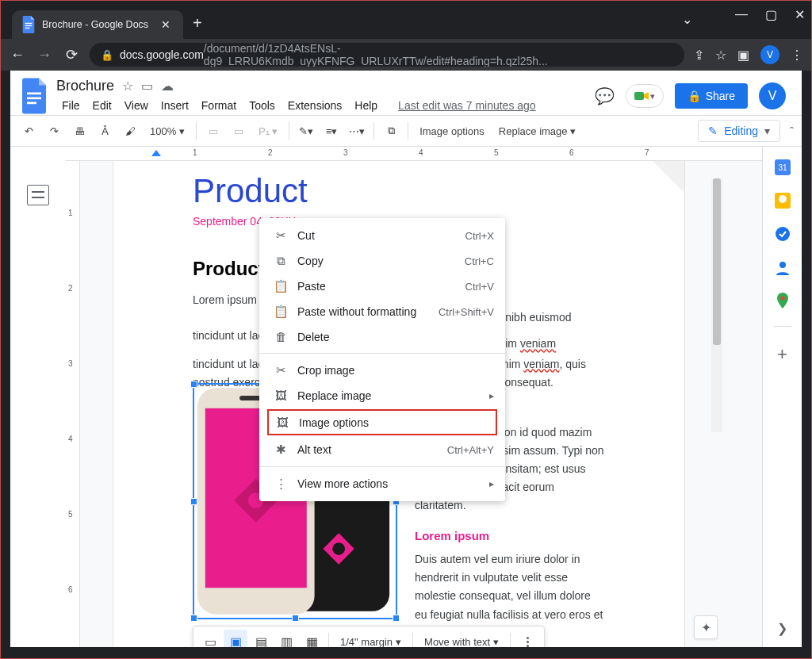  What do you see at coordinates (452, 132) in the screenshot?
I see `image-options-button: Image options` at bounding box center [452, 132].